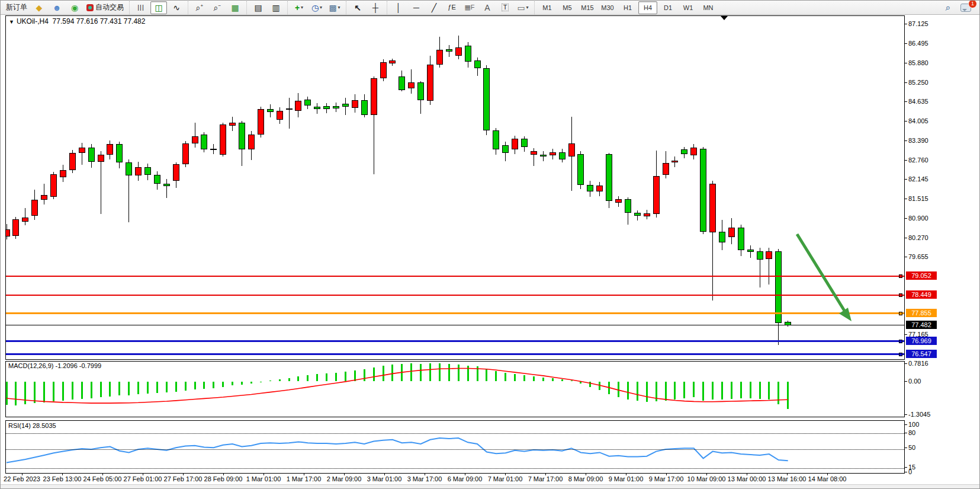 This screenshot has width=980, height=489. What do you see at coordinates (416, 8) in the screenshot?
I see `horizontal-line-tool: ─` at bounding box center [416, 8].